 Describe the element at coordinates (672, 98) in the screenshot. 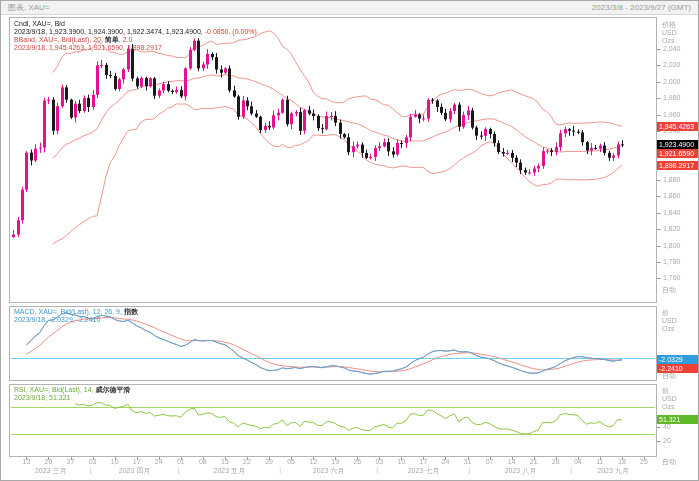

I see `price-tick-label: 1,980` at that location.